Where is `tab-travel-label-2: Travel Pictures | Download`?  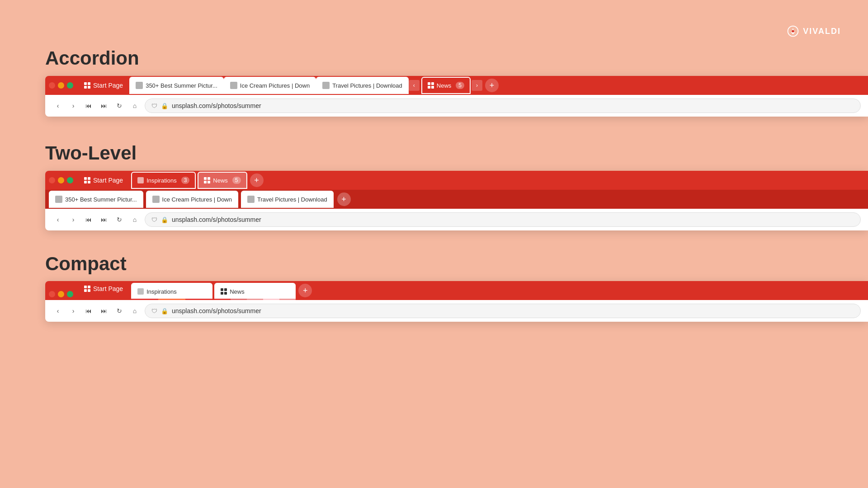 tab-travel-label-2: Travel Pictures | Download is located at coordinates (292, 200).